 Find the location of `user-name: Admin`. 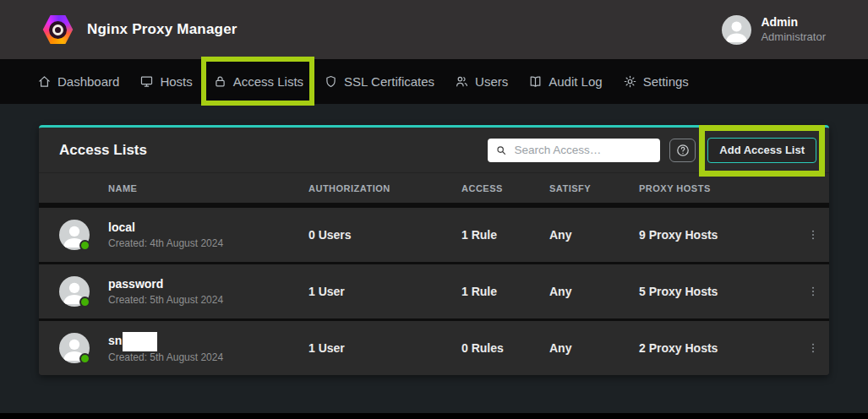

user-name: Admin is located at coordinates (793, 23).